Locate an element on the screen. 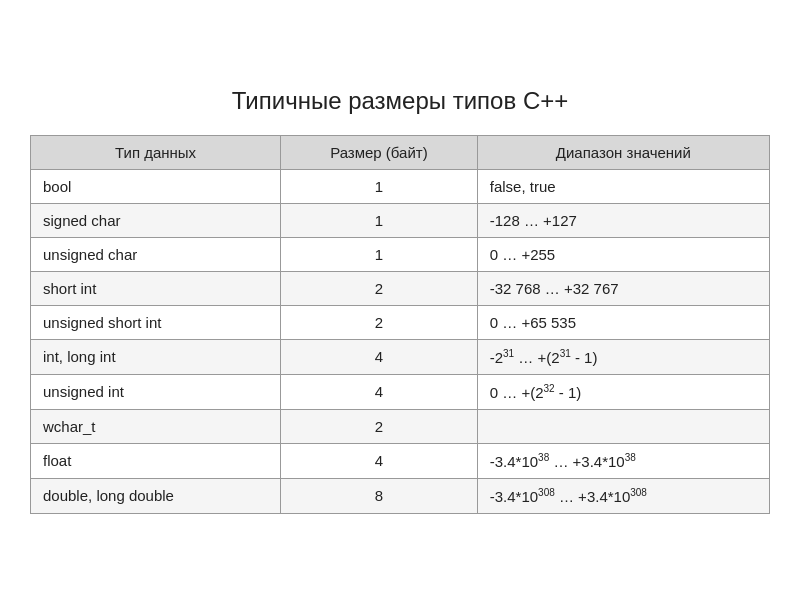 The height and width of the screenshot is (600, 800). cell-type: wchar_t is located at coordinates (156, 426).